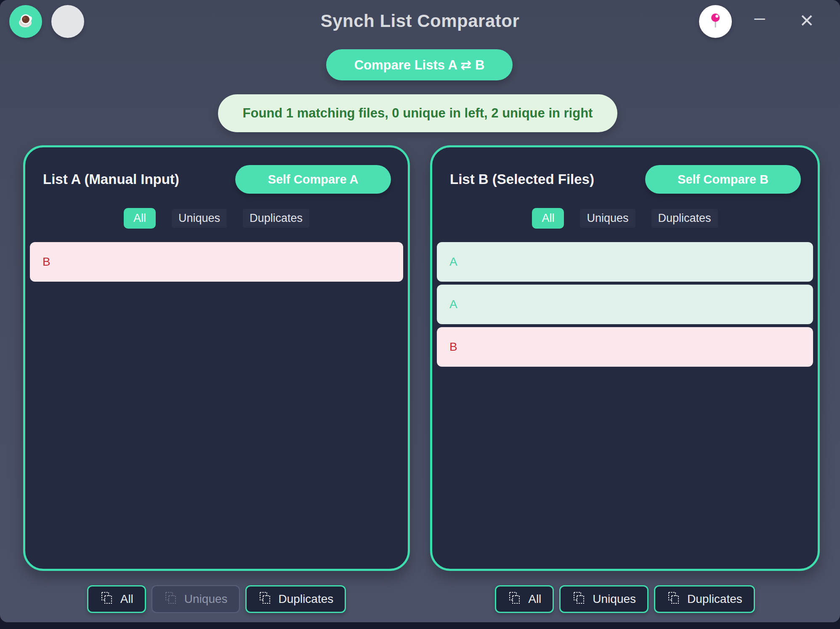  Describe the element at coordinates (604, 599) in the screenshot. I see `copy-uniques-b-button: Uniques` at that location.